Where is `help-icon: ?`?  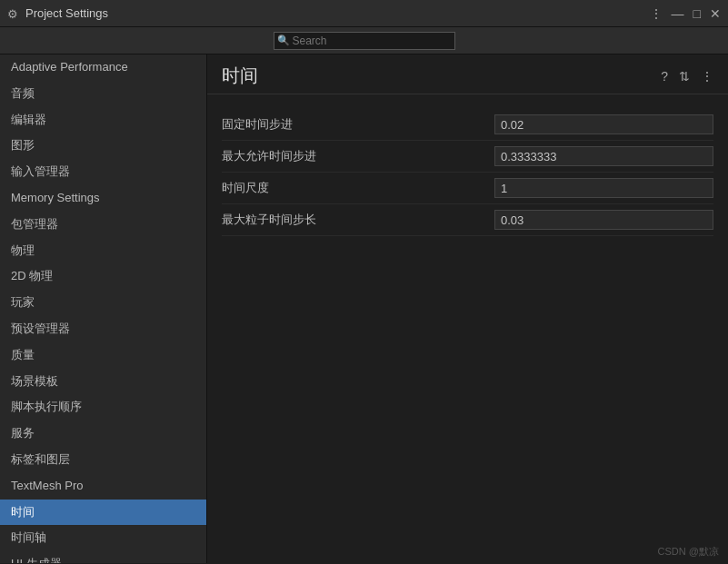 help-icon: ? is located at coordinates (664, 76).